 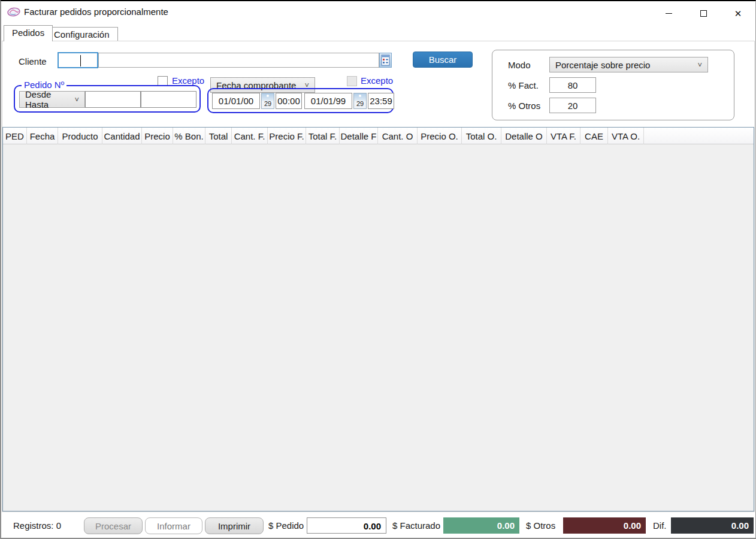 What do you see at coordinates (158, 136) in the screenshot?
I see `column-header-precio: Precio` at bounding box center [158, 136].